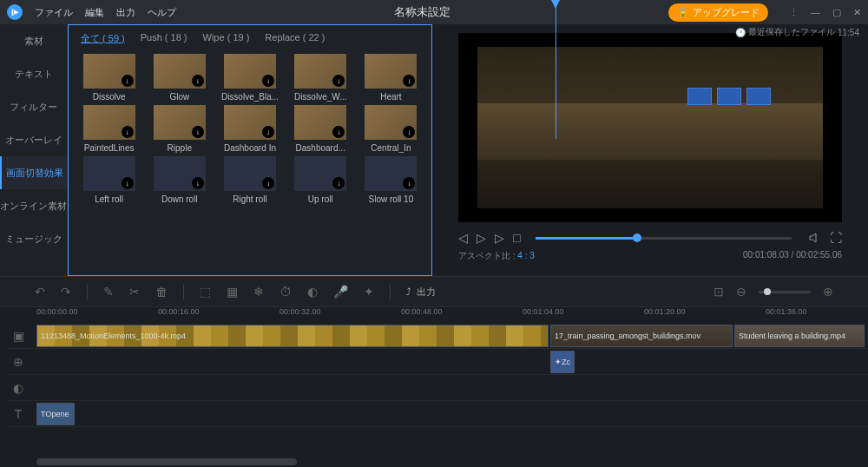 The width and height of the screenshot is (868, 467). I want to click on close-icon: ✕, so click(858, 12).